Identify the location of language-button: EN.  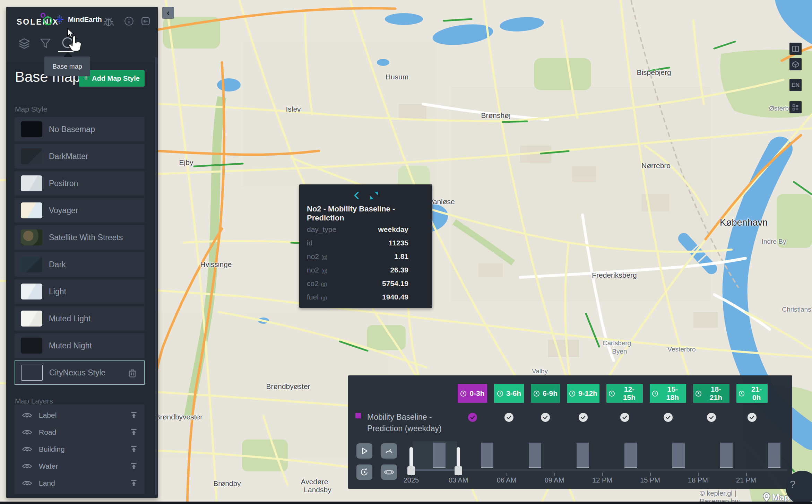
(795, 85).